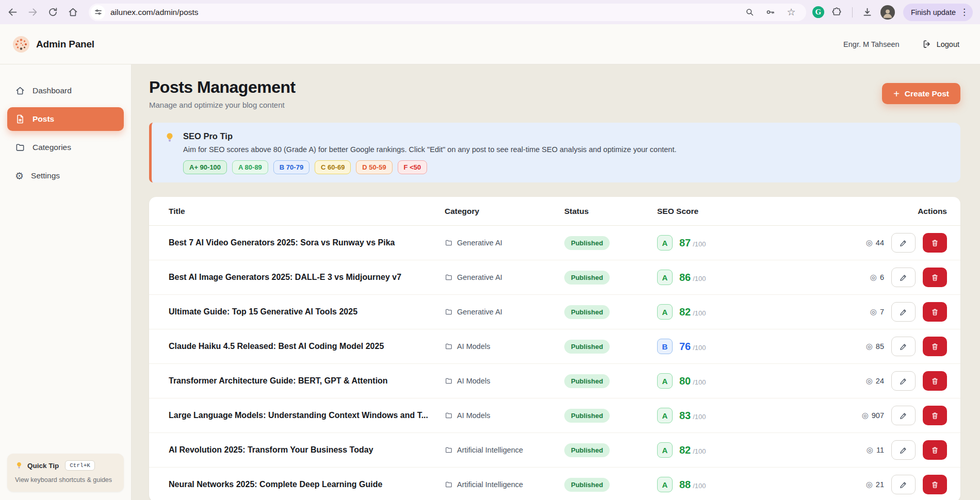 Image resolution: width=980 pixels, height=500 pixels. I want to click on views-value: 44, so click(880, 243).